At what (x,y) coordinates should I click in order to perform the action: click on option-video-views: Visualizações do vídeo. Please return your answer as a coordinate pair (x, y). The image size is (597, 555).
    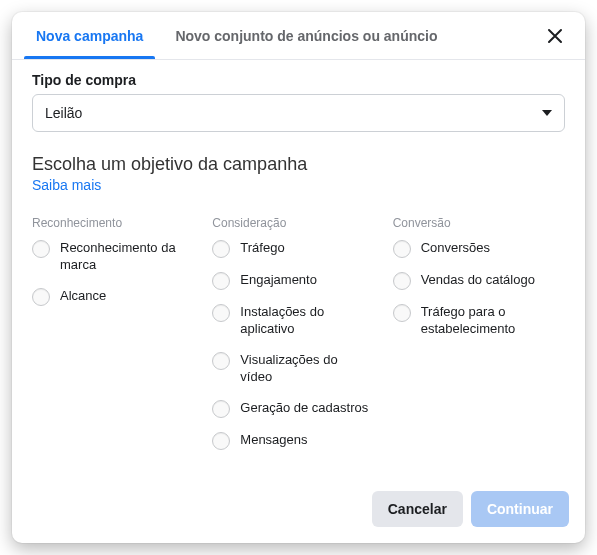
    Looking at the image, I should click on (298, 369).